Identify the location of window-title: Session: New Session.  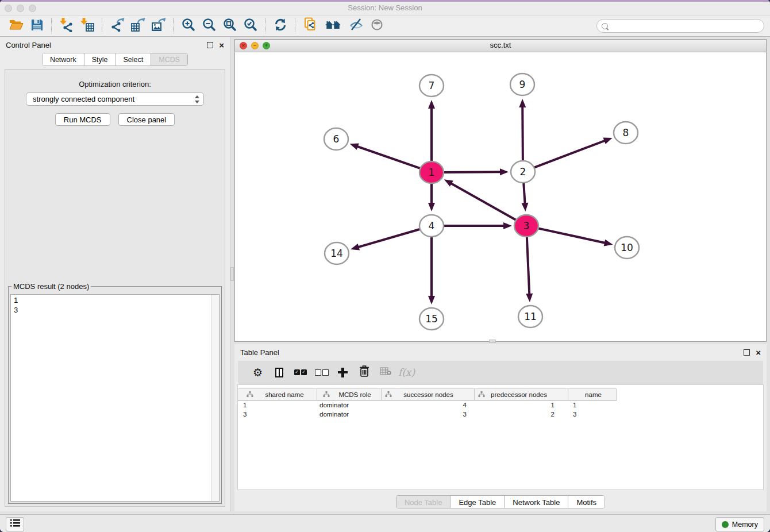
(385, 8).